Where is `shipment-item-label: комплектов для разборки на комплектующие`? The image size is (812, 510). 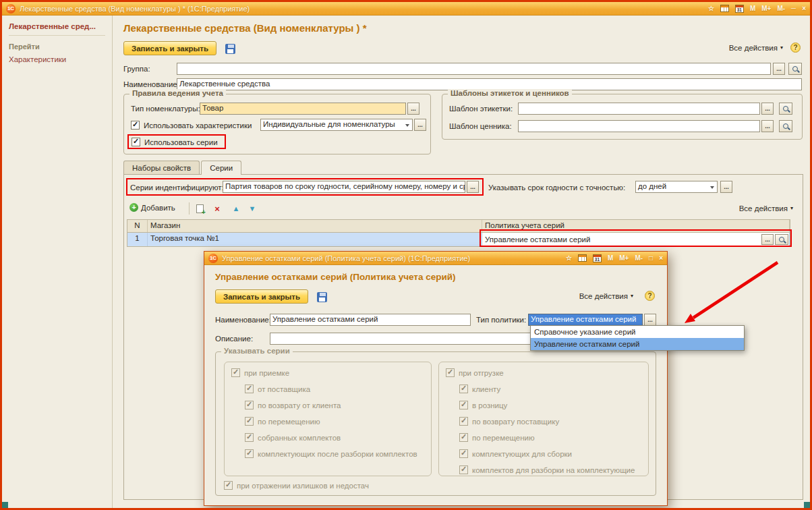
shipment-item-label: комплектов для разборки на комплектующие is located at coordinates (553, 470).